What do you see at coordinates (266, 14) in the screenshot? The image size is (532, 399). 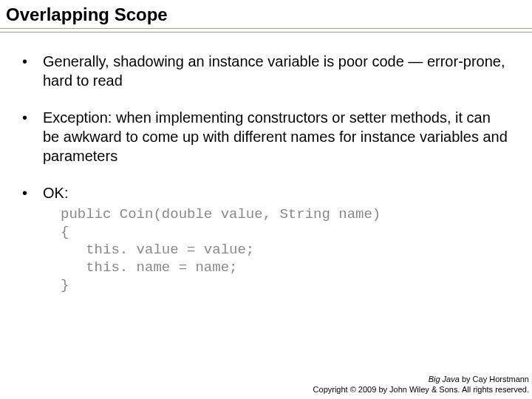 I see `title-area: Overlapping Scope` at bounding box center [266, 14].